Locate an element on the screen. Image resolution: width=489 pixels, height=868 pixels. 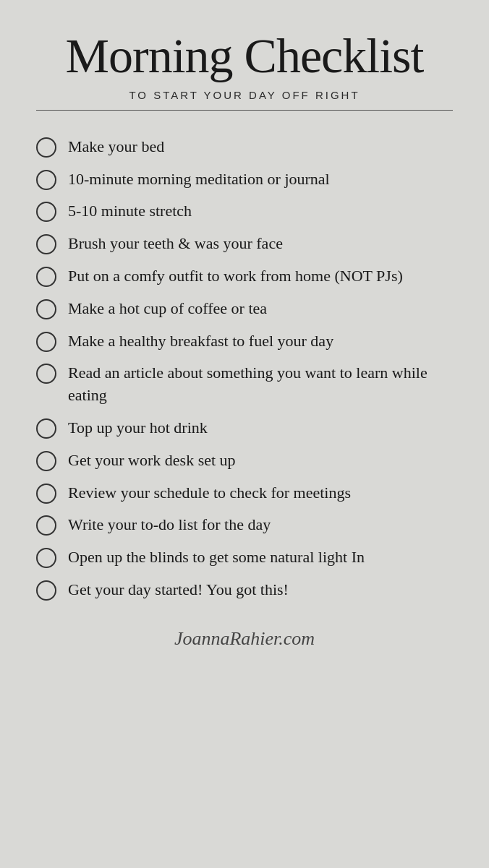
item-text: Make your bed is located at coordinates (116, 147).